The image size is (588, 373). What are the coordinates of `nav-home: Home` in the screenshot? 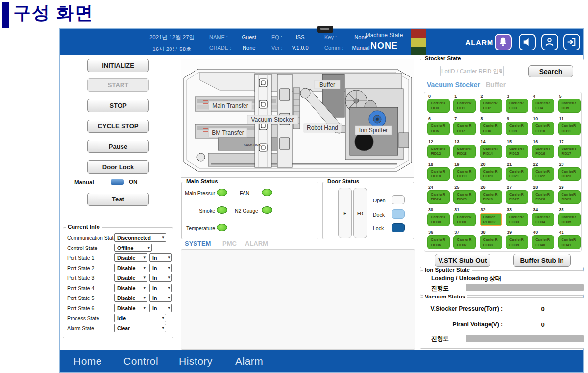 It's located at (88, 361).